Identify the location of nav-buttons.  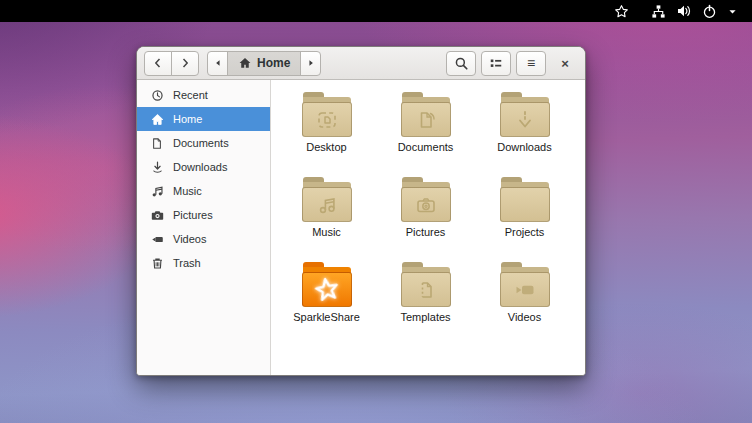
(172, 64).